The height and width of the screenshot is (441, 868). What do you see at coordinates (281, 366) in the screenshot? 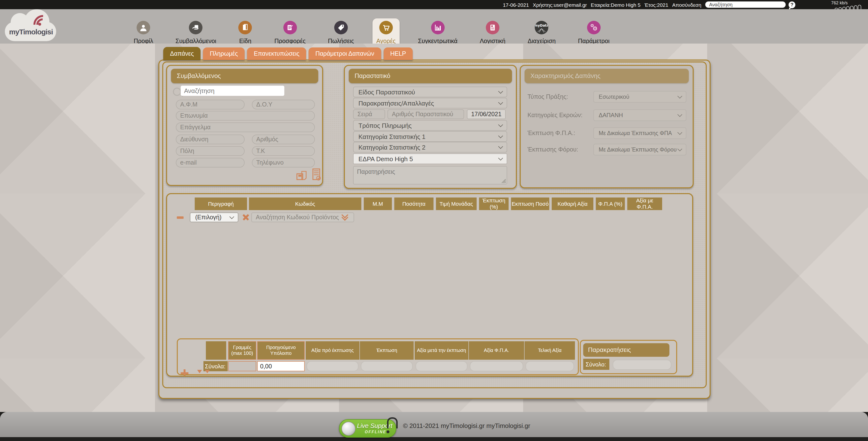
I see `previous-balance-input: 0,00` at bounding box center [281, 366].